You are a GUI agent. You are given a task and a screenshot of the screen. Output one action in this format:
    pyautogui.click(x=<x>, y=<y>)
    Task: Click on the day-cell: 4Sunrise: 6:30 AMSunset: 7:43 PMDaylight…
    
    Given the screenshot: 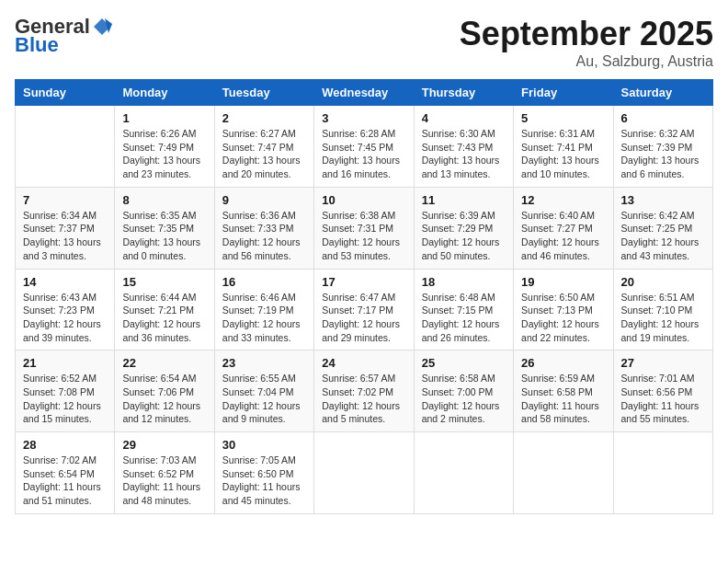 What is the action you would take?
    pyautogui.click(x=463, y=147)
    